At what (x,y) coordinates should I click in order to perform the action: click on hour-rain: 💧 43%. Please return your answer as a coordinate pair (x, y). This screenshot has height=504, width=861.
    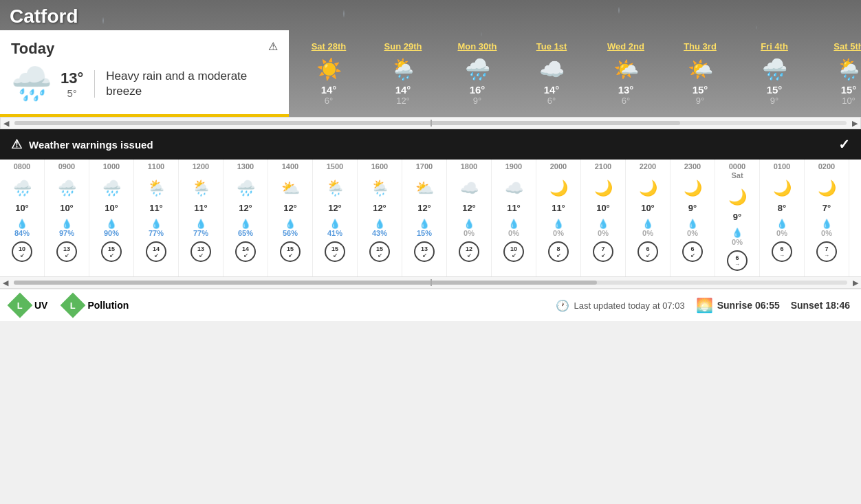
    Looking at the image, I should click on (380, 228).